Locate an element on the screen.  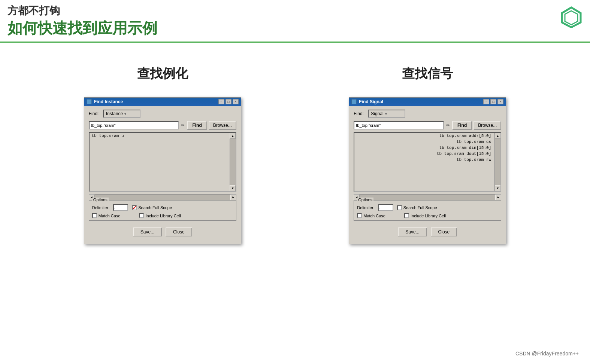
signal-match-case-checkbox is located at coordinates (360, 215).